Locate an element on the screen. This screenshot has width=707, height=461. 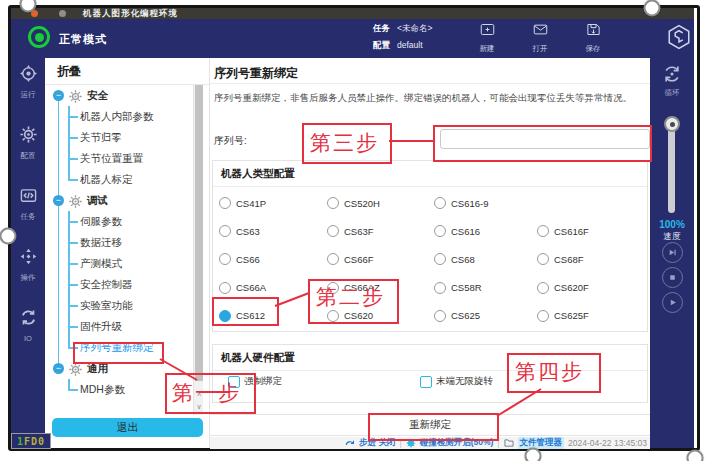
step-mode-icon is located at coordinates (350, 443).